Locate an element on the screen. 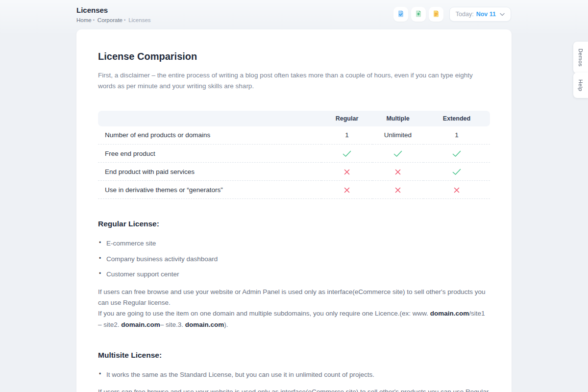 The width and height of the screenshot is (588, 392). breadcrumb-item: Corporate is located at coordinates (110, 20).